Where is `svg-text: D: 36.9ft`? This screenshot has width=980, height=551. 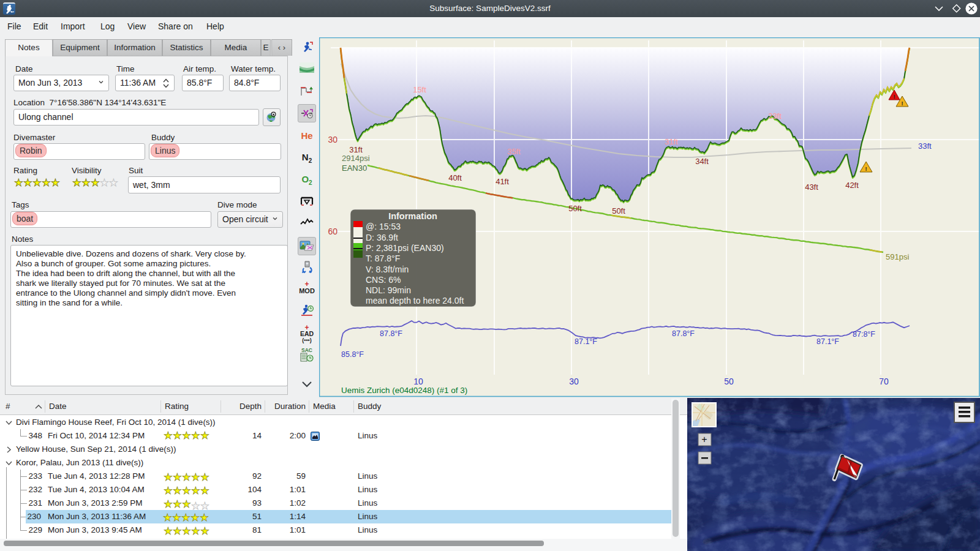 svg-text: D: 36.9ft is located at coordinates (382, 238).